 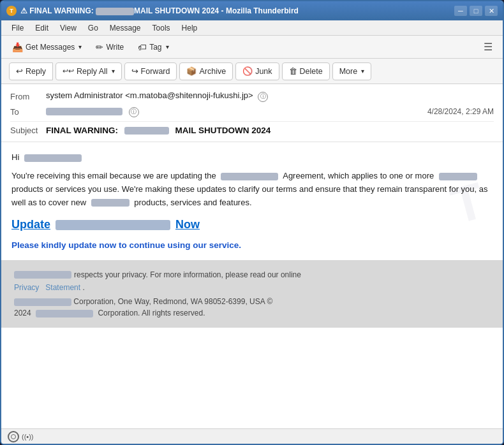 What do you see at coordinates (13, 437) in the screenshot?
I see `signal-icon` at bounding box center [13, 437].